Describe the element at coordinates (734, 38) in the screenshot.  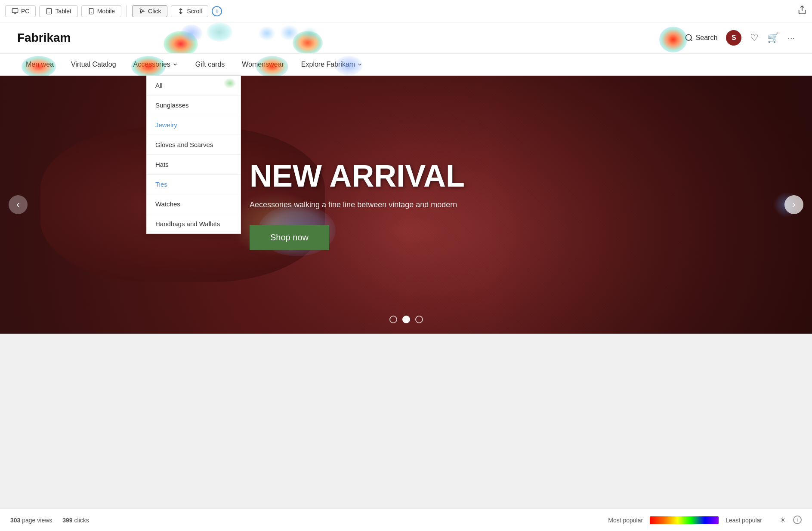
I see `account-initial: S` at that location.